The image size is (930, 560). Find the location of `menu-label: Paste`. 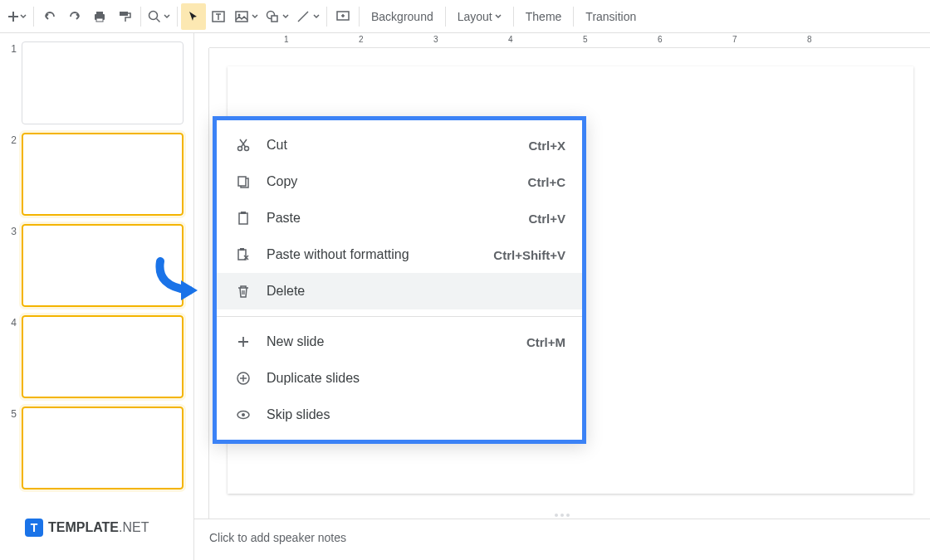

menu-label: Paste is located at coordinates (397, 218).